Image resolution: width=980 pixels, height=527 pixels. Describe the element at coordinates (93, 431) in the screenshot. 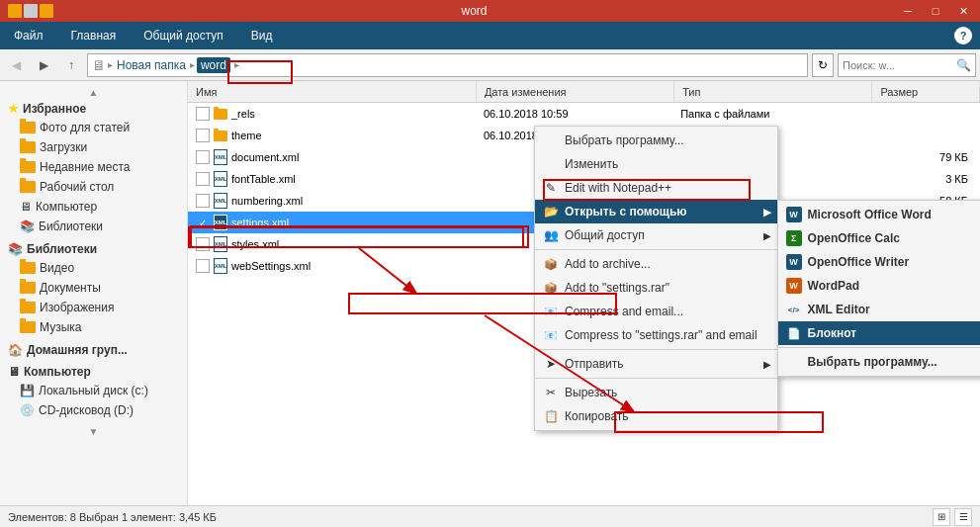

I see `sidebar-scroll-down: ▼` at that location.